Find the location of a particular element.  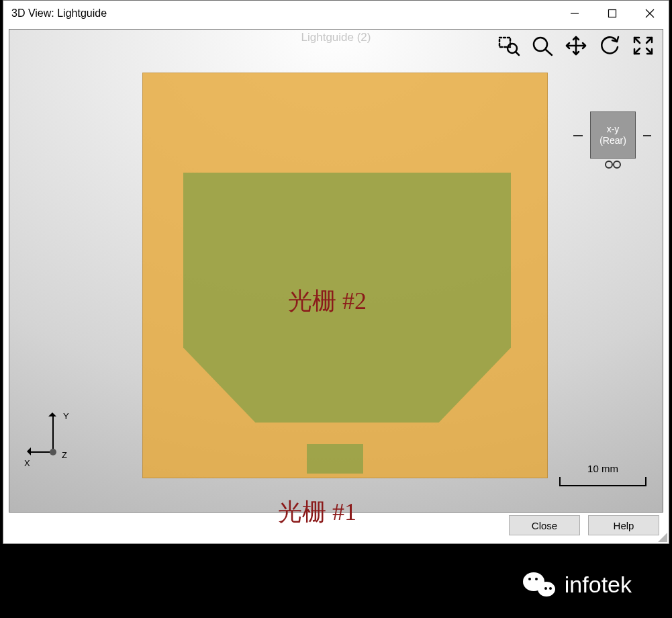

minimize-icon is located at coordinates (575, 13).